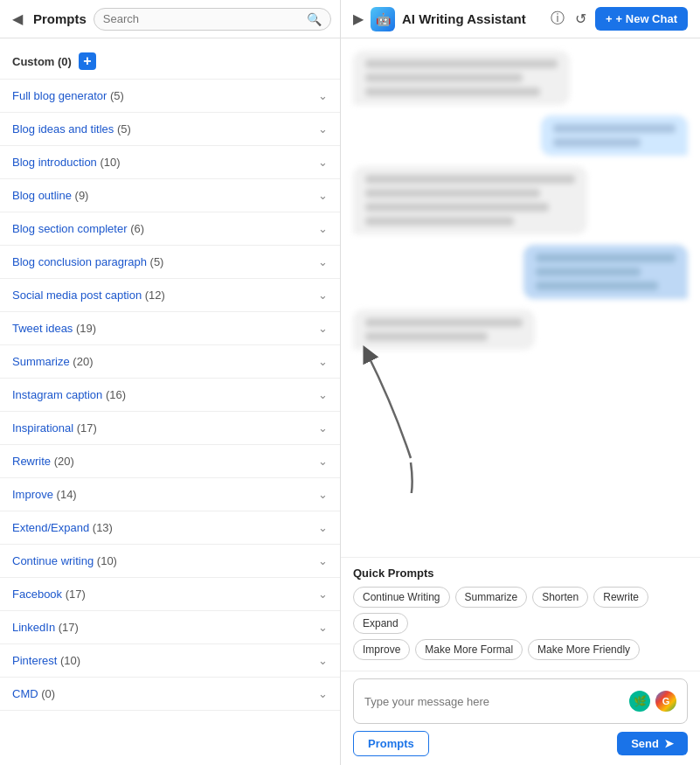  What do you see at coordinates (170, 129) in the screenshot?
I see `list-item: Blog ideas and titles (5) ⌄` at bounding box center [170, 129].